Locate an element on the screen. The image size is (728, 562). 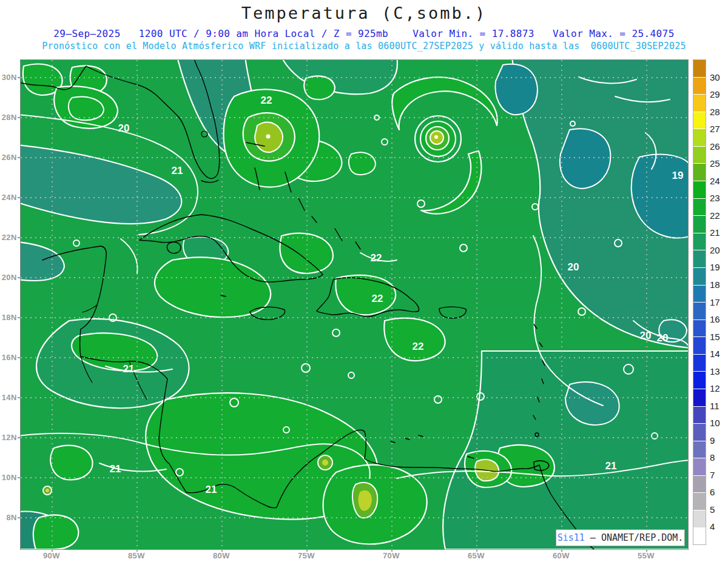
colorbar-tick-label: 15 is located at coordinates (715, 336).